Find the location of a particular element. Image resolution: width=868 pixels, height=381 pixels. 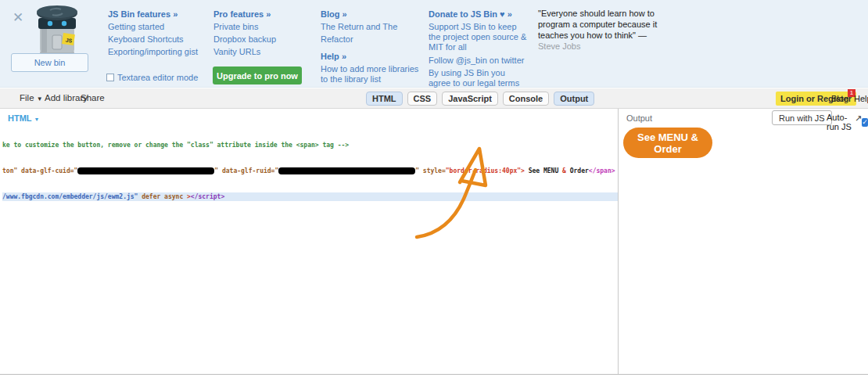

add-libraries-link: How to add more libraries to the library… is located at coordinates (372, 74).